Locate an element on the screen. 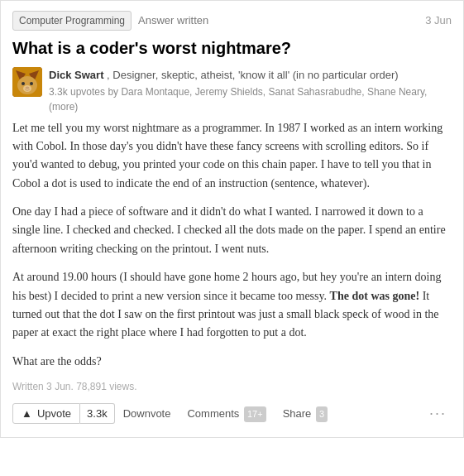 The height and width of the screenshot is (476, 464). question-title: What is a coder's worst nightmare? is located at coordinates (232, 48).